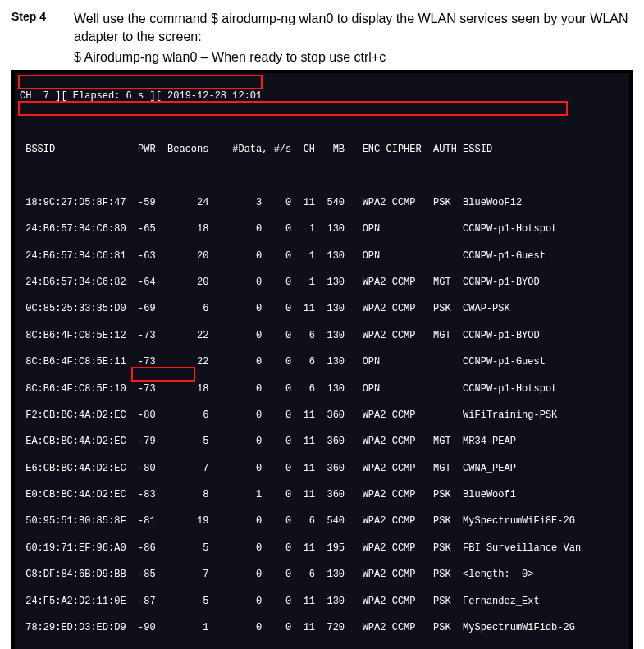 This screenshot has width=644, height=649. What do you see at coordinates (322, 548) in the screenshot?
I see `table-row: 60:19:71:EF:96:A0 -86 5 0 0 11 195 WPA2 …` at bounding box center [322, 548].